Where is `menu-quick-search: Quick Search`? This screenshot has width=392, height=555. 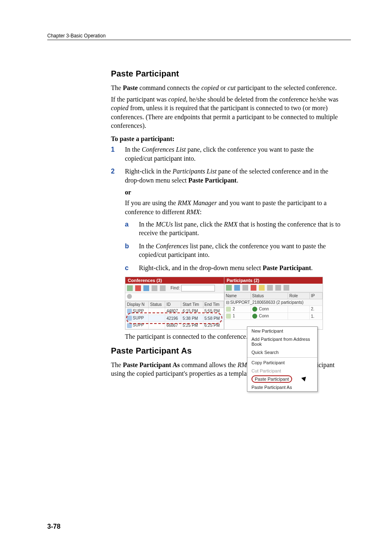 menu-quick-search: Quick Search is located at coordinates (282, 352).